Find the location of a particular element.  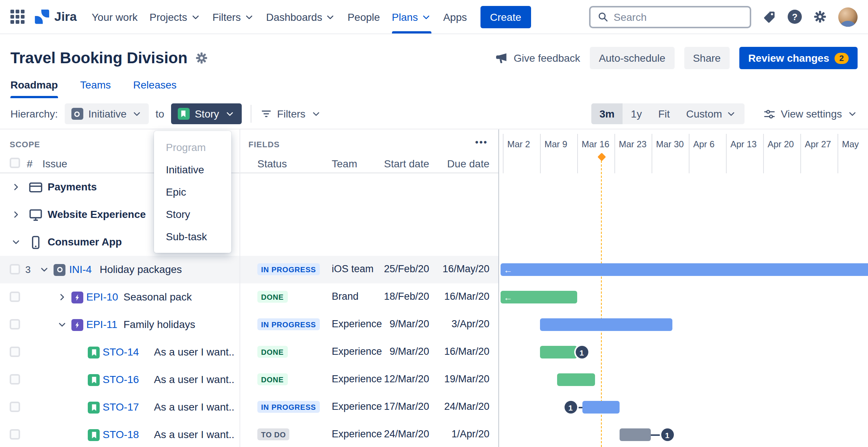

nav-item-plans: Plans is located at coordinates (412, 17).